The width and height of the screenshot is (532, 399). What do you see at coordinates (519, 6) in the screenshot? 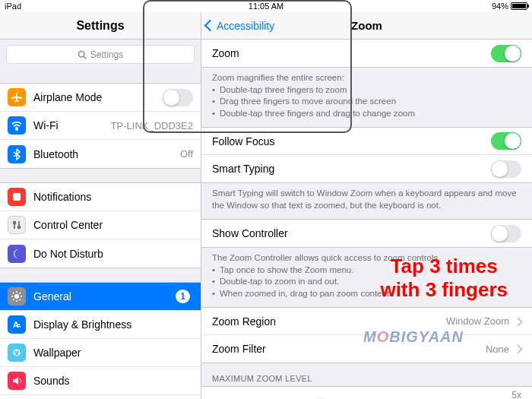
I see `battery-icon` at bounding box center [519, 6].